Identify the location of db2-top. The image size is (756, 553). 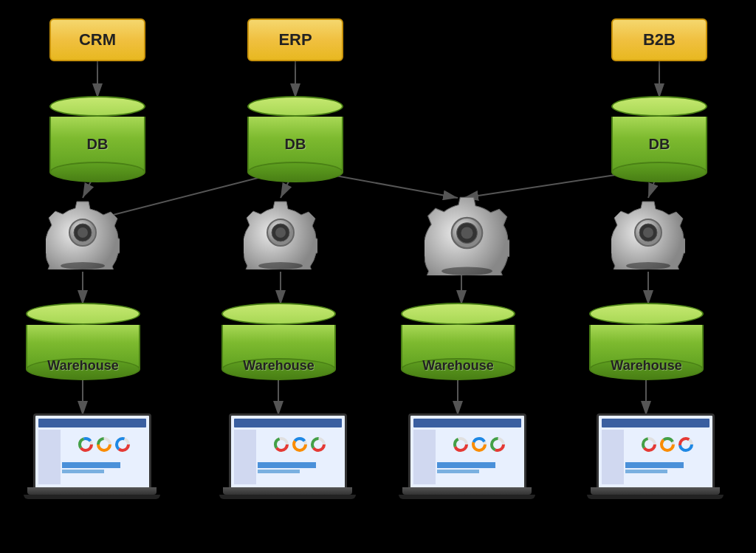
(295, 106).